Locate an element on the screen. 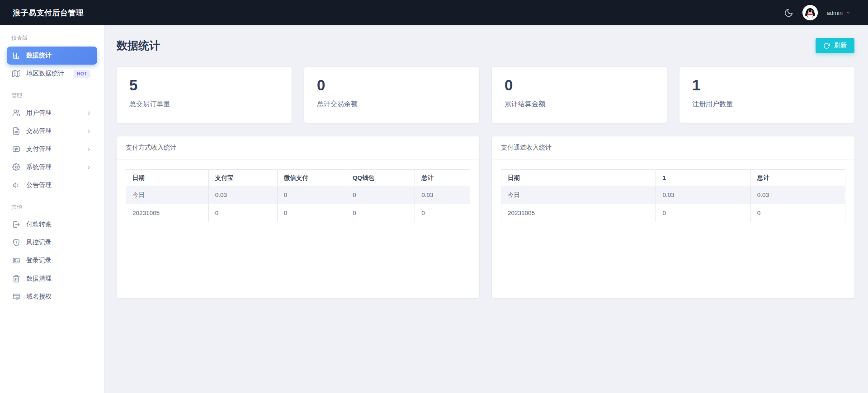 The height and width of the screenshot is (393, 868). sidebar-item-label: 域名授权 is located at coordinates (39, 297).